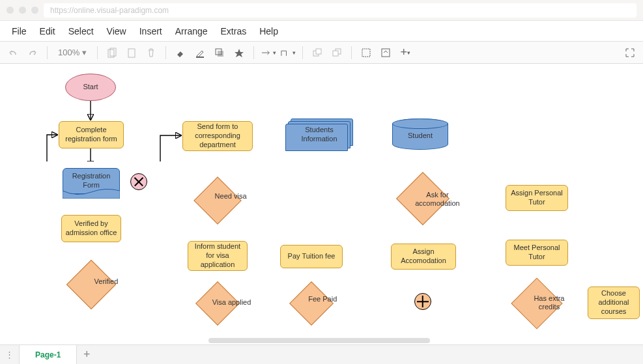  Describe the element at coordinates (218, 303) in the screenshot. I see `node-visa-applied: Visa applied` at that location.